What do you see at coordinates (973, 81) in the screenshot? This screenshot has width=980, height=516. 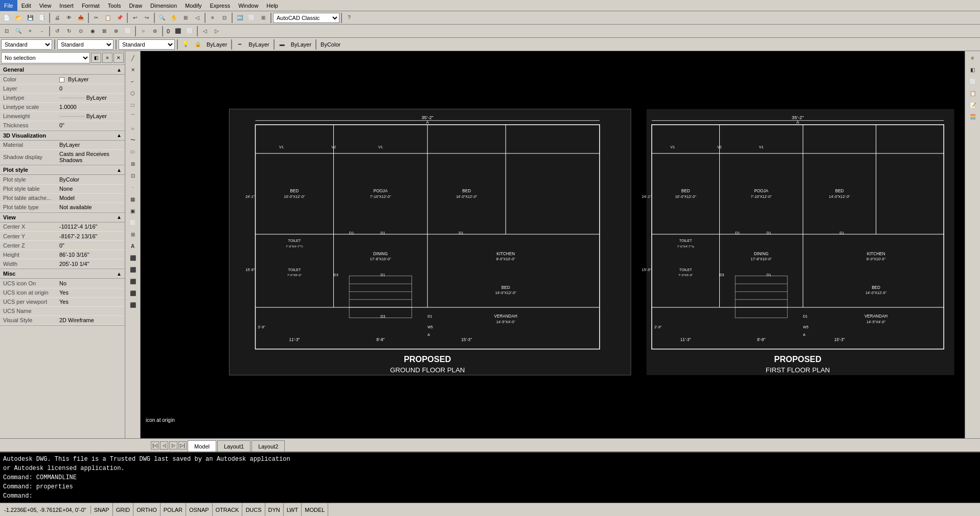 I see `r-toolpalettes-btn: ⬜` at bounding box center [973, 81].